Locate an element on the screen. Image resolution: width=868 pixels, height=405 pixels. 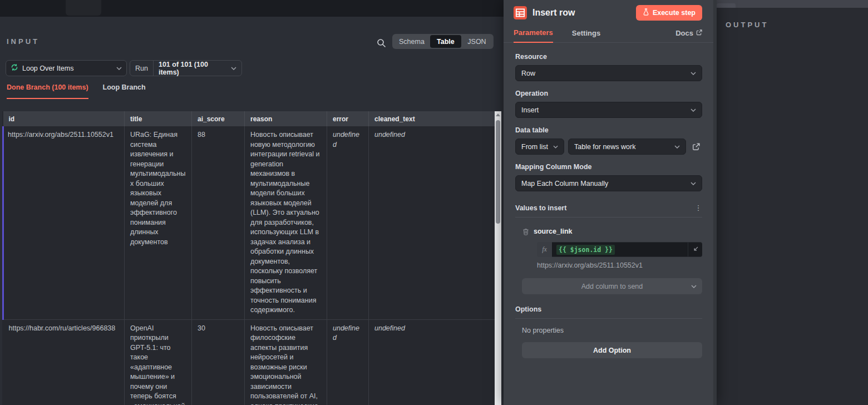
expression-field: fx {{ $json.id }} is located at coordinates (620, 249).